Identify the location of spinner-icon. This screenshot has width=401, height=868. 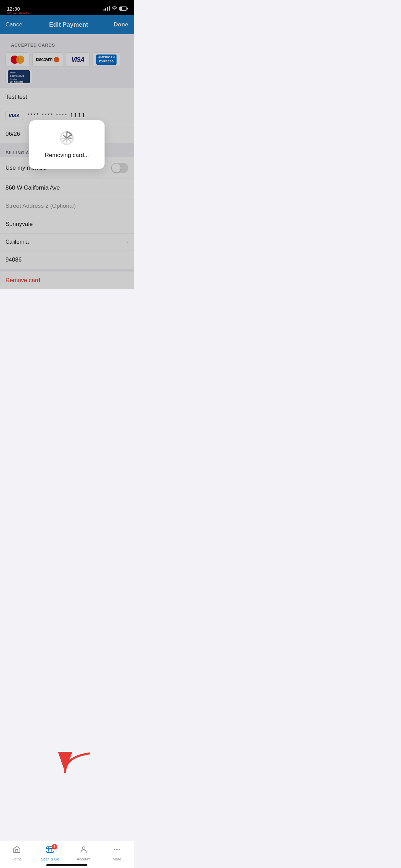
(67, 138).